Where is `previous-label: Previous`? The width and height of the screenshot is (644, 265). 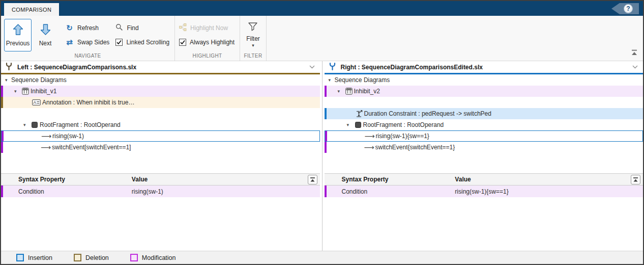 previous-label: Previous is located at coordinates (18, 43).